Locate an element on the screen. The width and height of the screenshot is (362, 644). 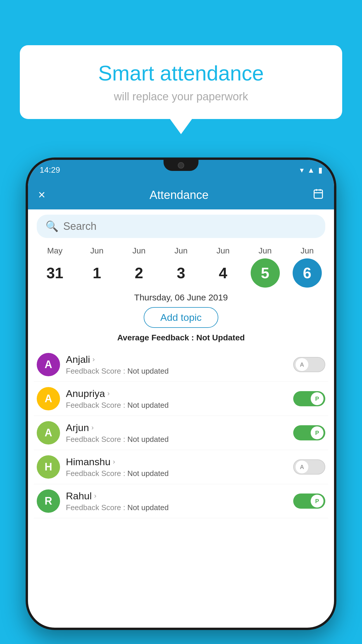
student-item: AAnupriya ›Feedback Score : Not updatedP is located at coordinates (181, 399).